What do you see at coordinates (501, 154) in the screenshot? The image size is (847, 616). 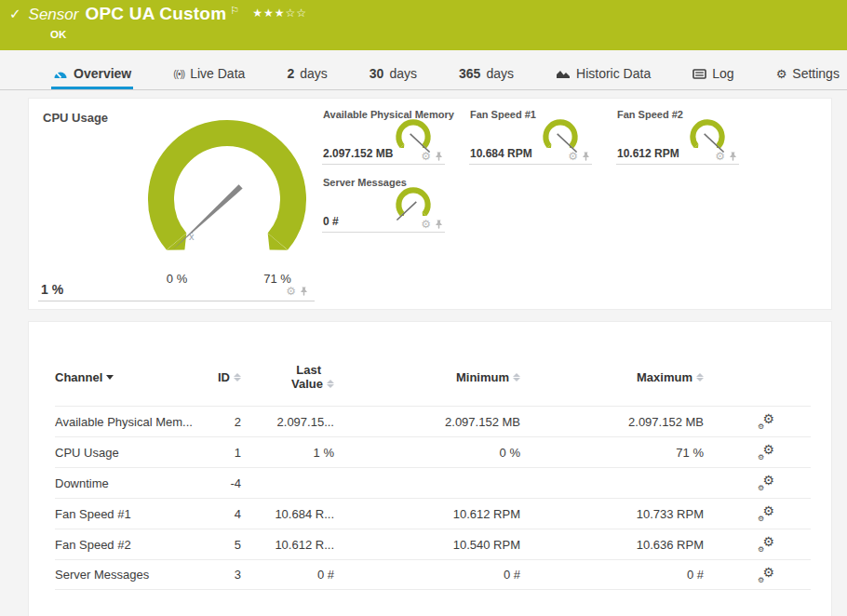 I see `fan1-current-value: 10.684 RPM` at bounding box center [501, 154].